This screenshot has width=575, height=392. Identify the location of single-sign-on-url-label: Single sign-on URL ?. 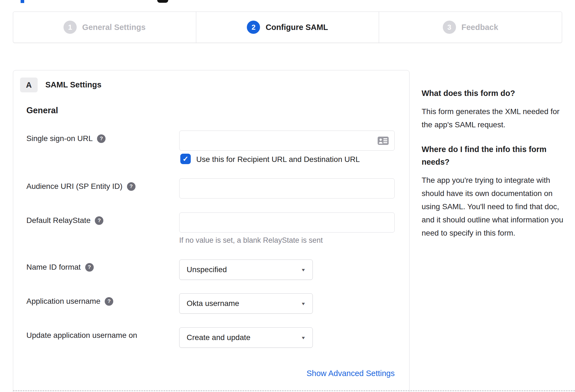
(66, 139).